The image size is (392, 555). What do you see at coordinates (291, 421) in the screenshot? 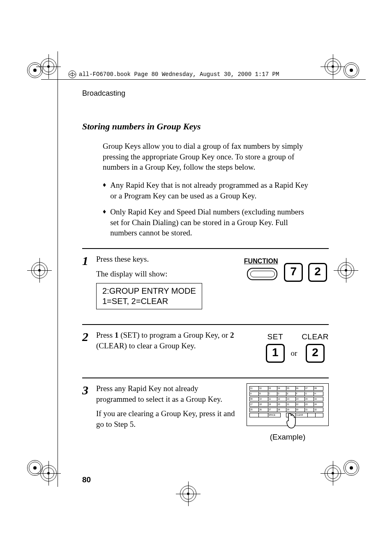
I see `pointing-hand-icon` at bounding box center [291, 421].